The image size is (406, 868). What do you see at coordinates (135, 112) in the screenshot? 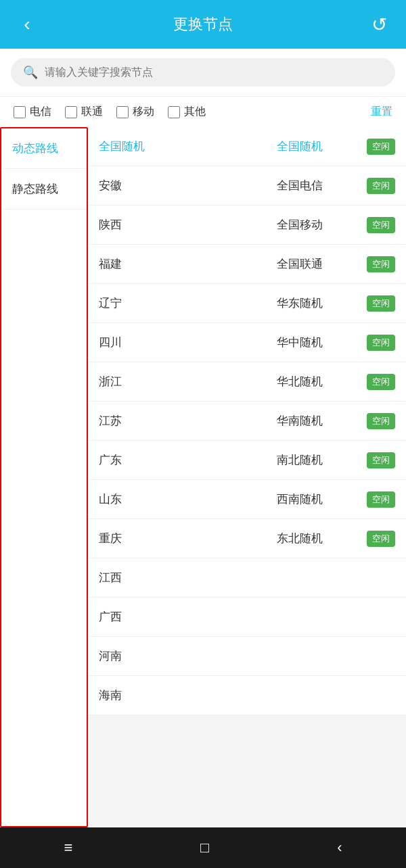
I see `filter-yidong: 移动` at bounding box center [135, 112].